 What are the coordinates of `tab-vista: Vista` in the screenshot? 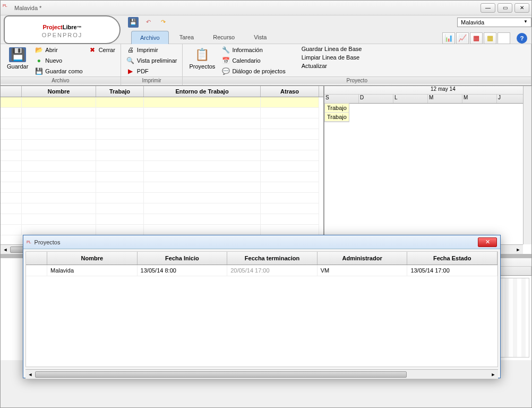 It's located at (260, 37).